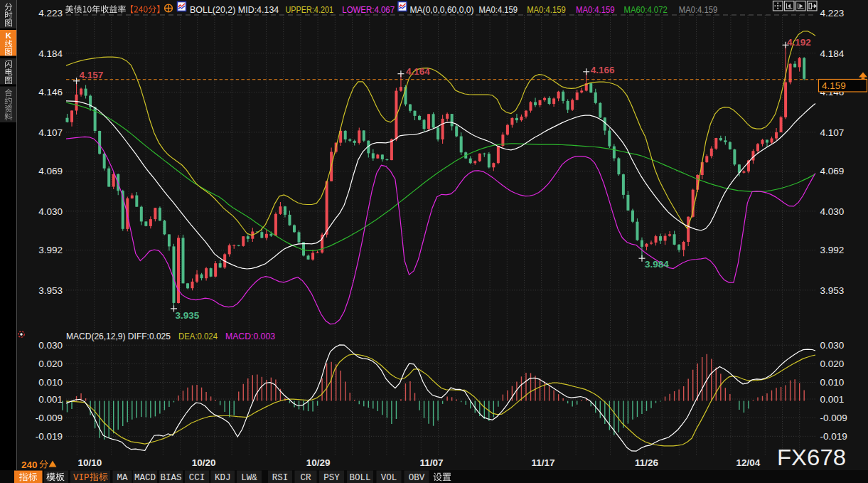  What do you see at coordinates (749, 462) in the screenshot?
I see `svg-text: 12/04` at bounding box center [749, 462].